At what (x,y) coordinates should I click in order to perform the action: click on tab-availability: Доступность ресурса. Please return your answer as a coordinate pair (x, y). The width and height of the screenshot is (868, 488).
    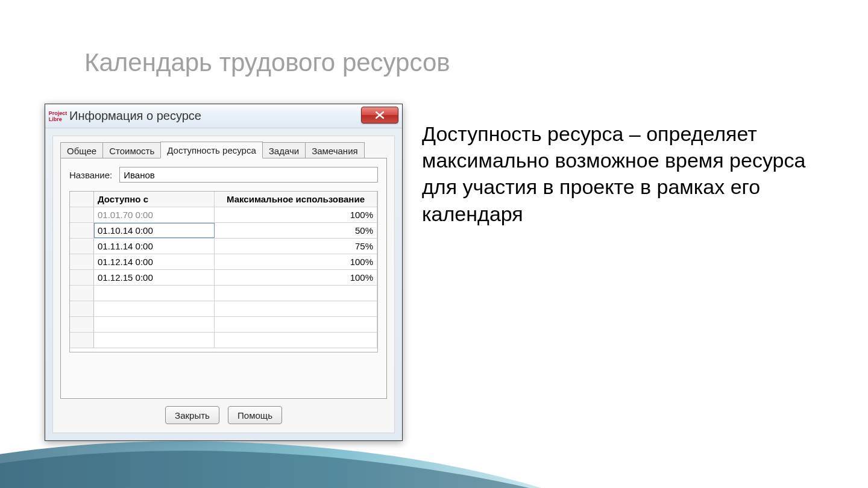
    Looking at the image, I should click on (212, 150).